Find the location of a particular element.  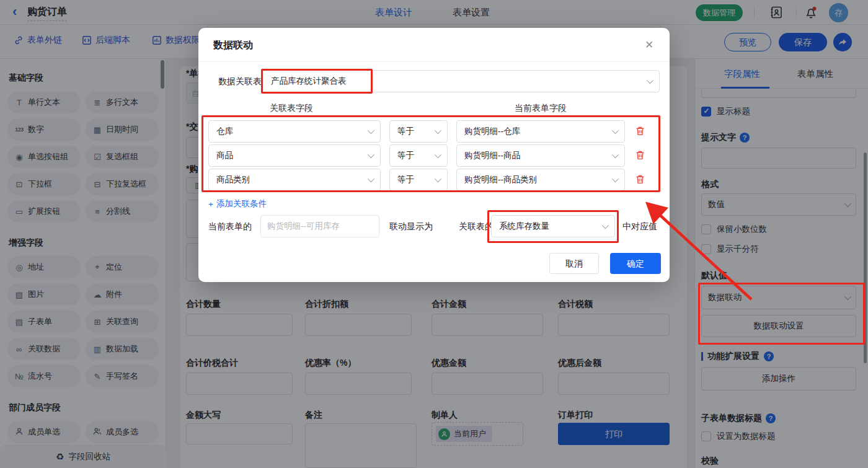

corresponding-value-label: 中对应值 is located at coordinates (640, 227).